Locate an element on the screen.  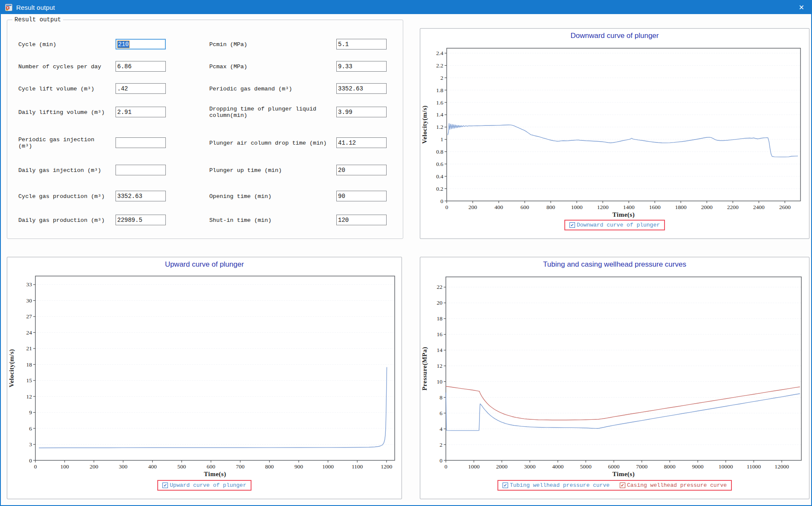
form-row: Periodic gas injection (m³)Plunger air c… is located at coordinates (205, 143).